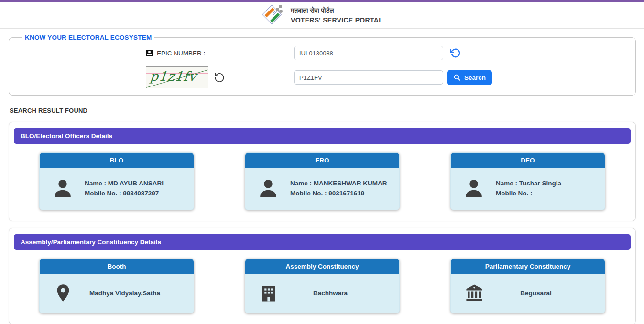  What do you see at coordinates (475, 77) in the screenshot?
I see `search-button-label: Search` at bounding box center [475, 77].